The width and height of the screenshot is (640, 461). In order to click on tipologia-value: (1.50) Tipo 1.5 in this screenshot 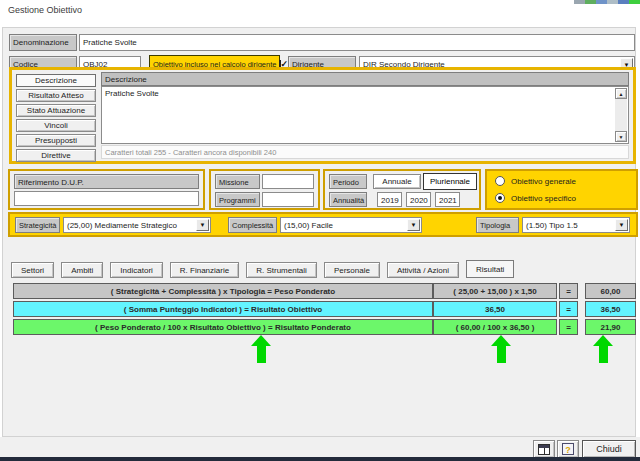, I will do `click(576, 224)`.